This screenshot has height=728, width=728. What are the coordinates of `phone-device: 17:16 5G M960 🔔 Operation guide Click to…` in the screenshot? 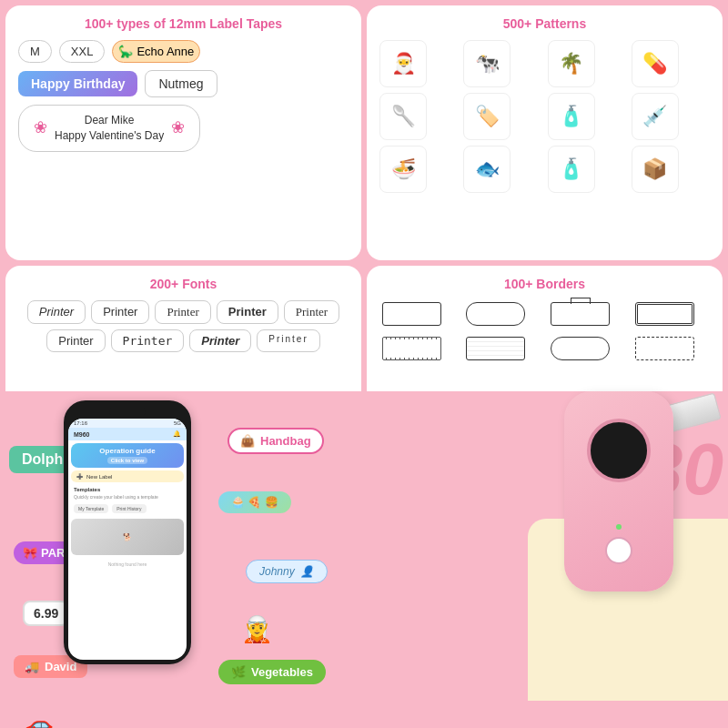 It's located at (127, 532).